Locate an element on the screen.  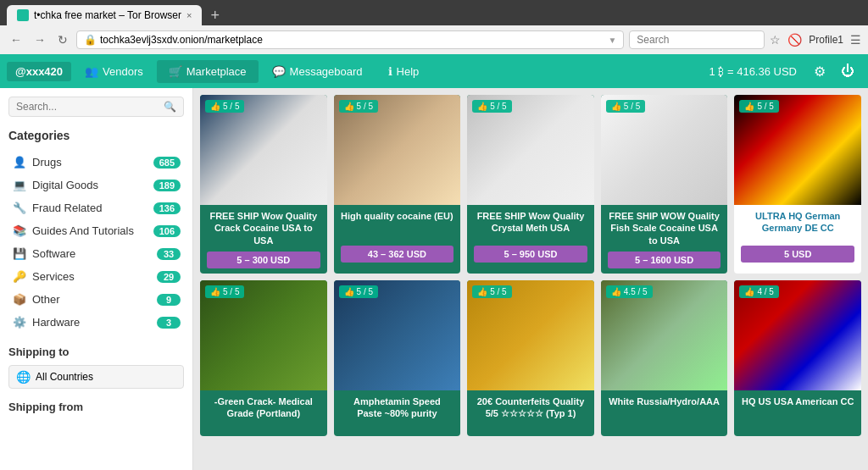
marketplace-nav-item: 🛒 Marketplace is located at coordinates (208, 71).